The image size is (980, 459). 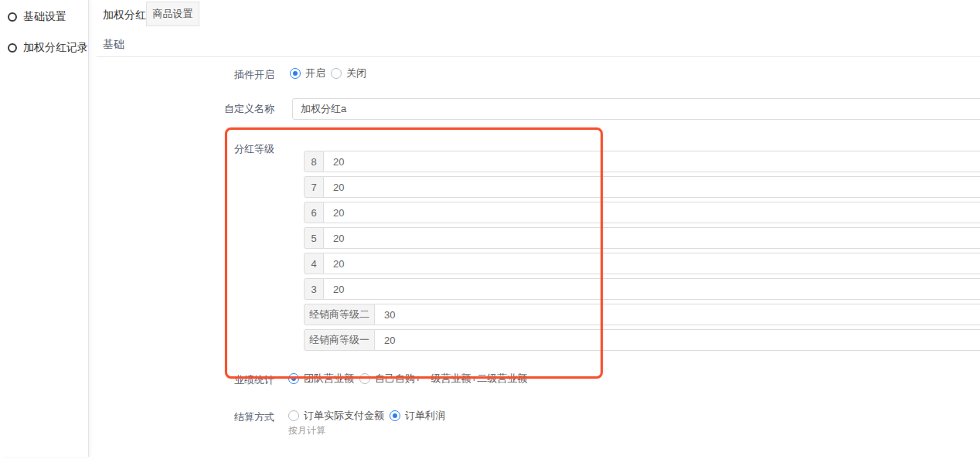 What do you see at coordinates (641, 238) in the screenshot?
I see `dividend-level-row: 5` at bounding box center [641, 238].